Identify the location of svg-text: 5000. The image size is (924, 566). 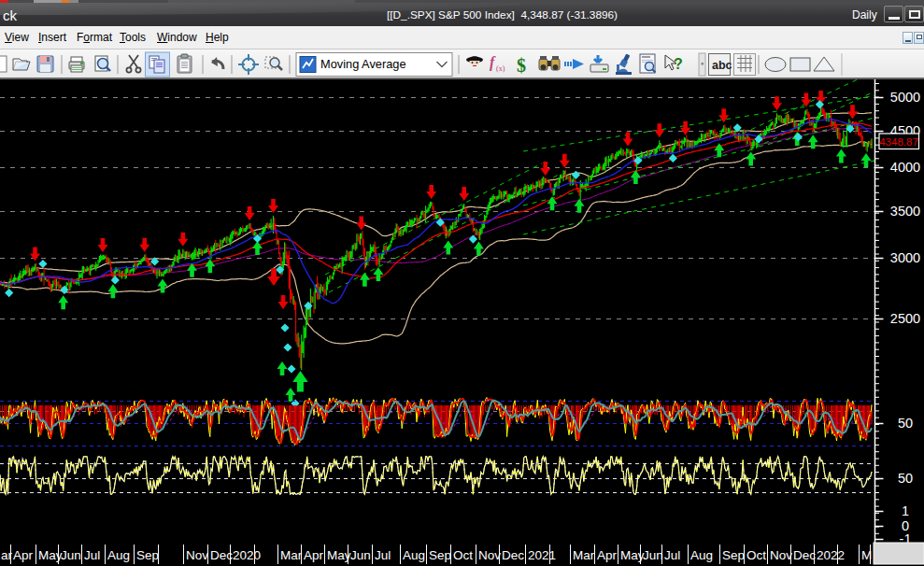
(905, 97).